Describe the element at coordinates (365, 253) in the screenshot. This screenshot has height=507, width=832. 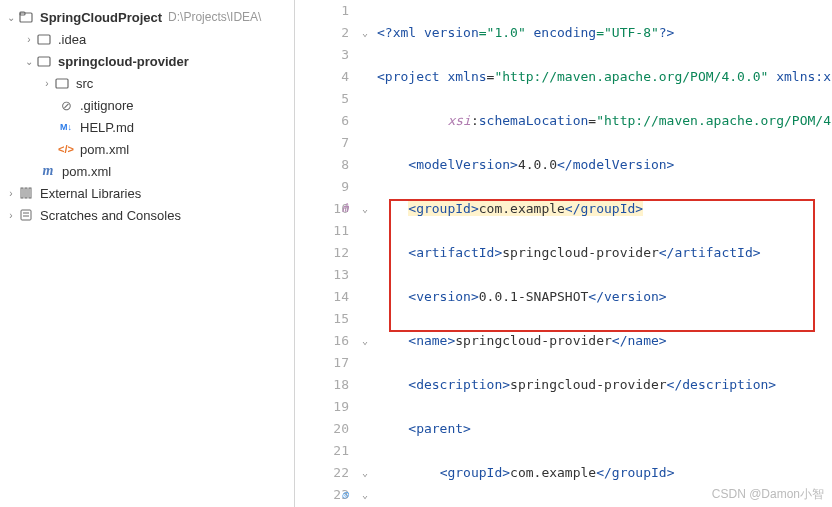
I see `fold-gutter: ⌄⌄⌄⌄⌄` at that location.